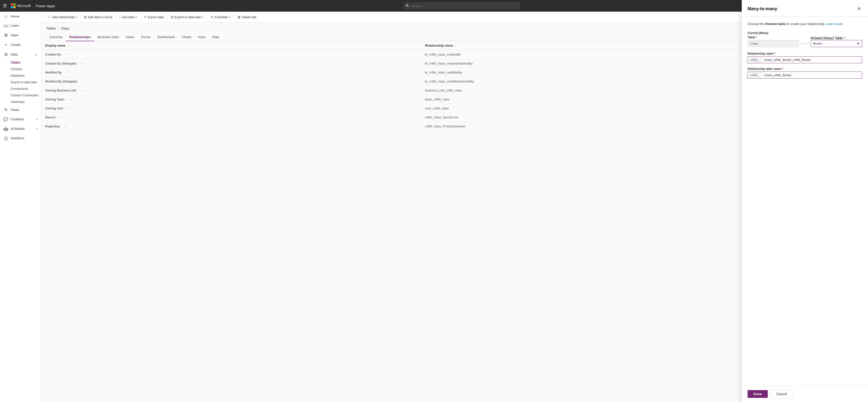 This screenshot has width=868, height=402. What do you see at coordinates (773, 44) in the screenshot?
I see `current-table-value: Class` at bounding box center [773, 44].